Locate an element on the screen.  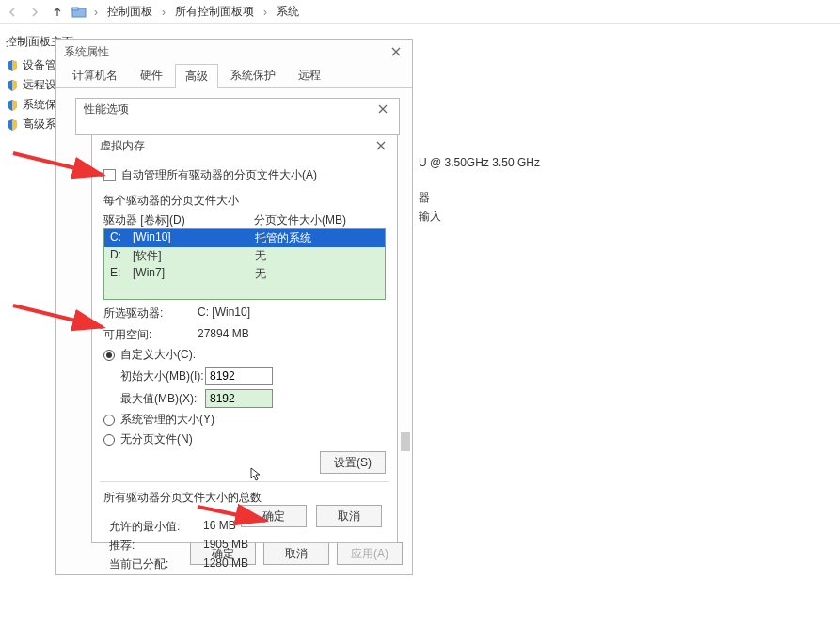
tab-advanced: 高级 is located at coordinates (197, 76).